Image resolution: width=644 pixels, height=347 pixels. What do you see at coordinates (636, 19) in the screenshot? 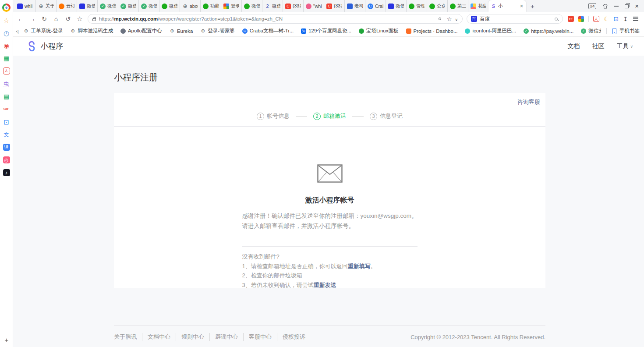
I see `browser-menu-icon` at bounding box center [636, 19].